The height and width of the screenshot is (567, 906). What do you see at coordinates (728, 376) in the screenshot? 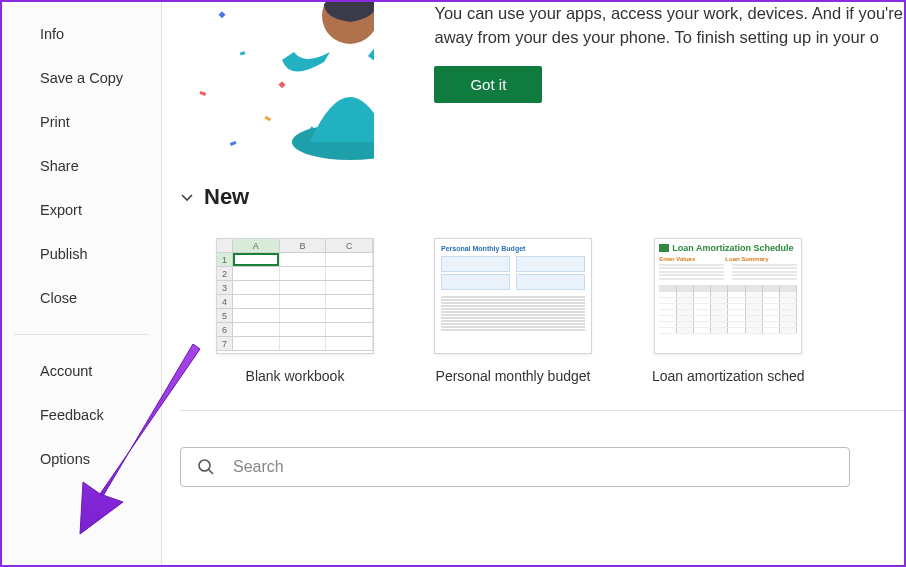
I see `template-label: Loan amortization sched` at bounding box center [728, 376].